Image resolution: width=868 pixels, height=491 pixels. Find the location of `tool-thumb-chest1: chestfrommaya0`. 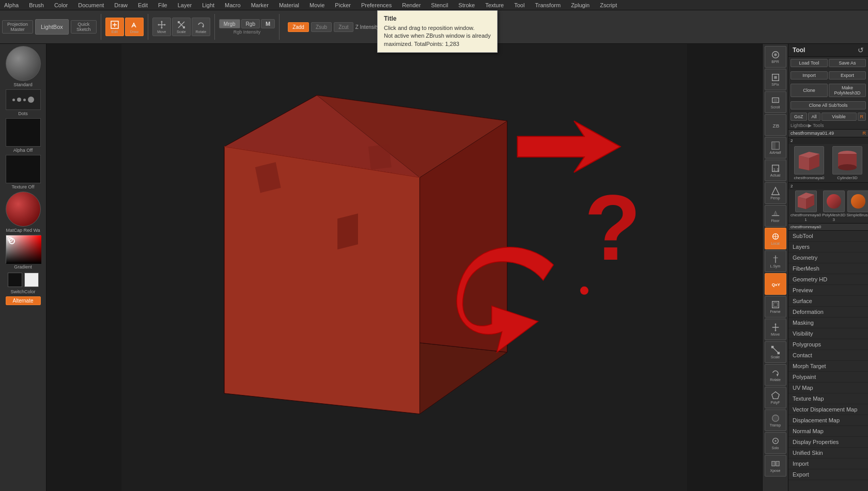

tool-thumb-chest1: chestfrommaya0 is located at coordinates (809, 163).